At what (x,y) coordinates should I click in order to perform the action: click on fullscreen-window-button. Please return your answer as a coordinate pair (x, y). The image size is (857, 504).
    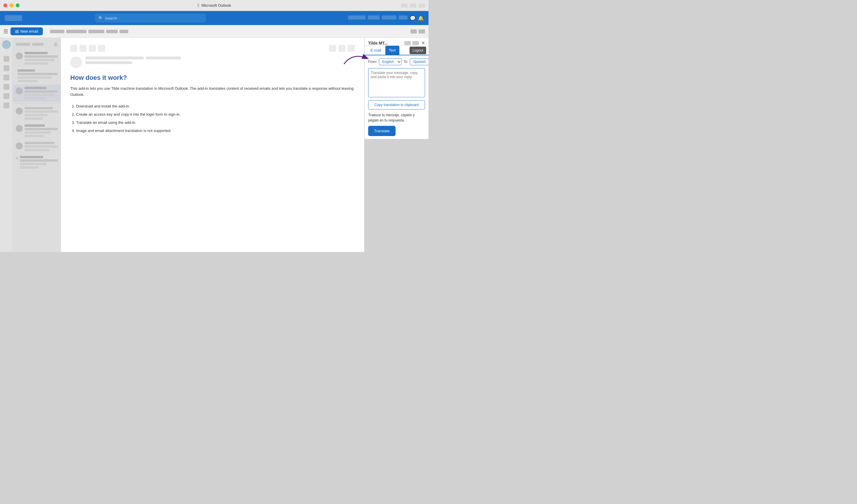
    Looking at the image, I should click on (18, 5).